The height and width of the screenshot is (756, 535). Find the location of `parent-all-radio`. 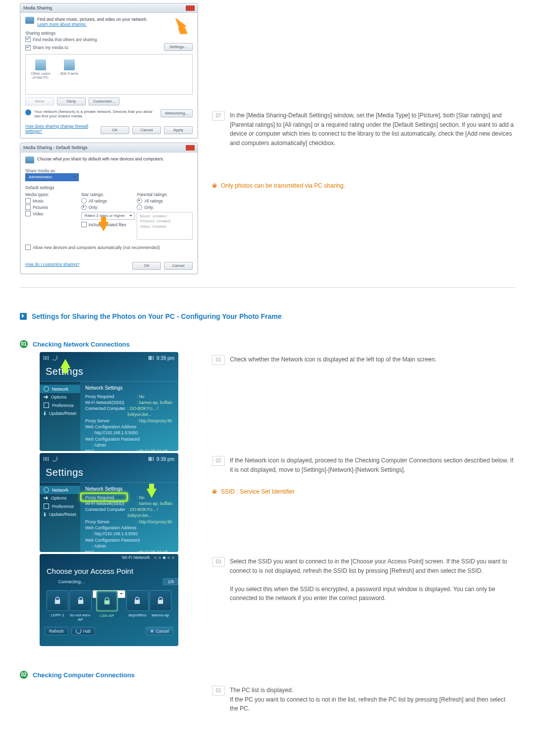

parent-all-radio is located at coordinates (140, 201).